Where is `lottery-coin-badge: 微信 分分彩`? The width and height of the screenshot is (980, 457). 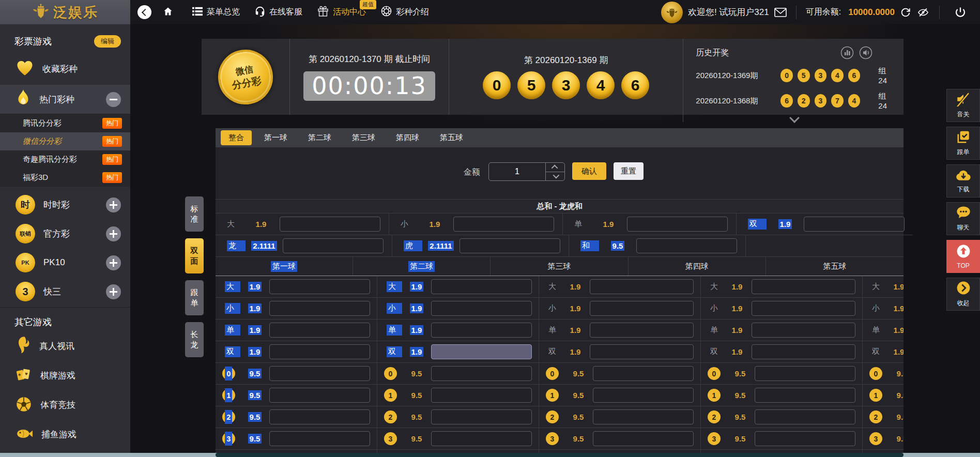
lottery-coin-badge: 微信 分分彩 is located at coordinates (246, 77).